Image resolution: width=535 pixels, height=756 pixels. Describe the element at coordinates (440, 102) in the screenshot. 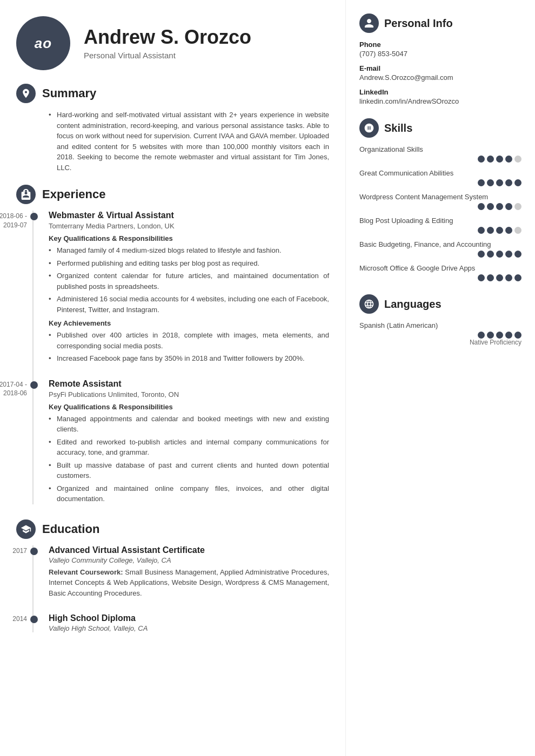

I see `linkedin-value: linkedin.com/in/AndrewSOrozco` at that location.